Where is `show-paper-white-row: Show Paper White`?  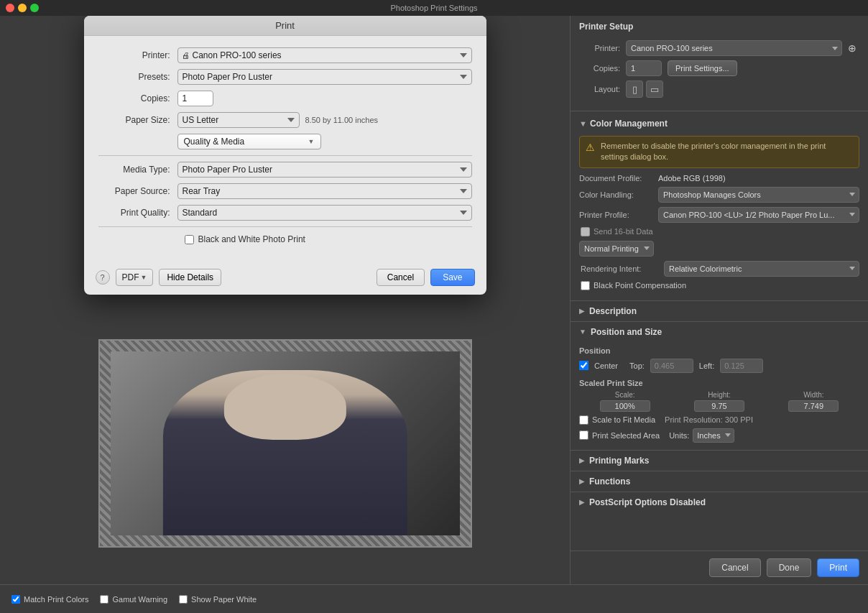
show-paper-white-row: Show Paper White is located at coordinates (218, 599).